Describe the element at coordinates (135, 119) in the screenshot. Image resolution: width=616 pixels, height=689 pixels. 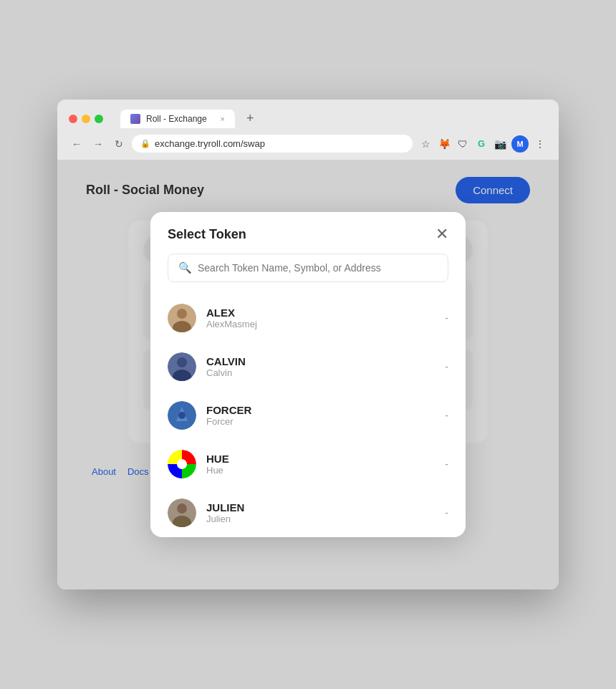
I see `tab-favicon` at that location.